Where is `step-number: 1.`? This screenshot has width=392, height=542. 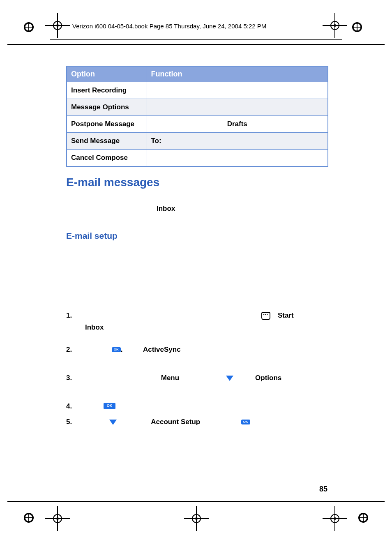
step-number: 1. is located at coordinates (74, 316).